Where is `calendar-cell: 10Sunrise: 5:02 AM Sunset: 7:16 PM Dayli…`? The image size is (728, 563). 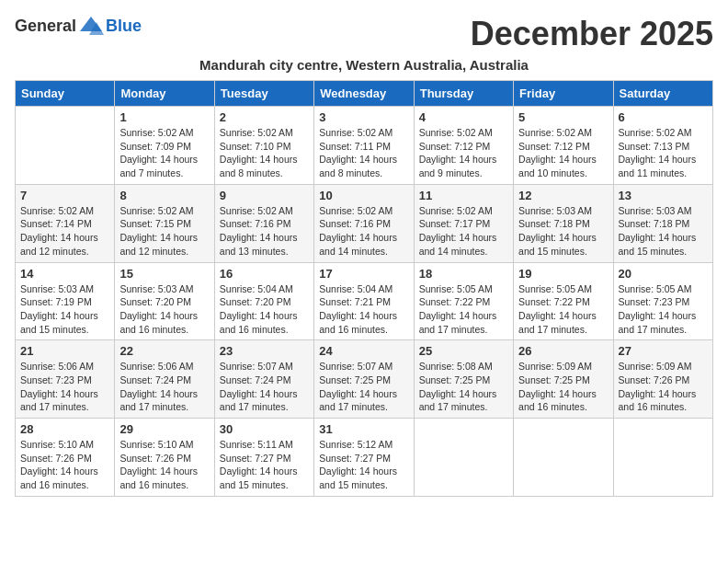
calendar-cell: 10Sunrise: 5:02 AM Sunset: 7:16 PM Dayli… is located at coordinates (364, 223).